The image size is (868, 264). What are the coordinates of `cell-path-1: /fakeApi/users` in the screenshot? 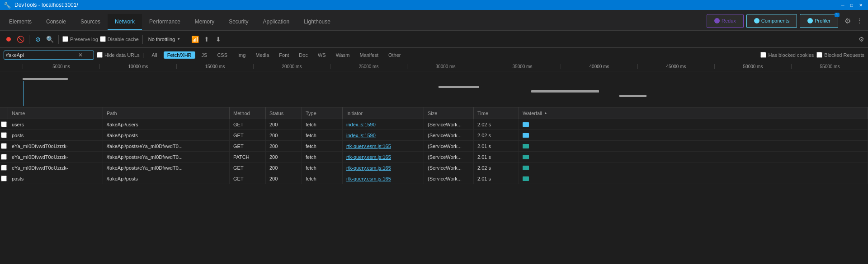 It's located at (166, 125).